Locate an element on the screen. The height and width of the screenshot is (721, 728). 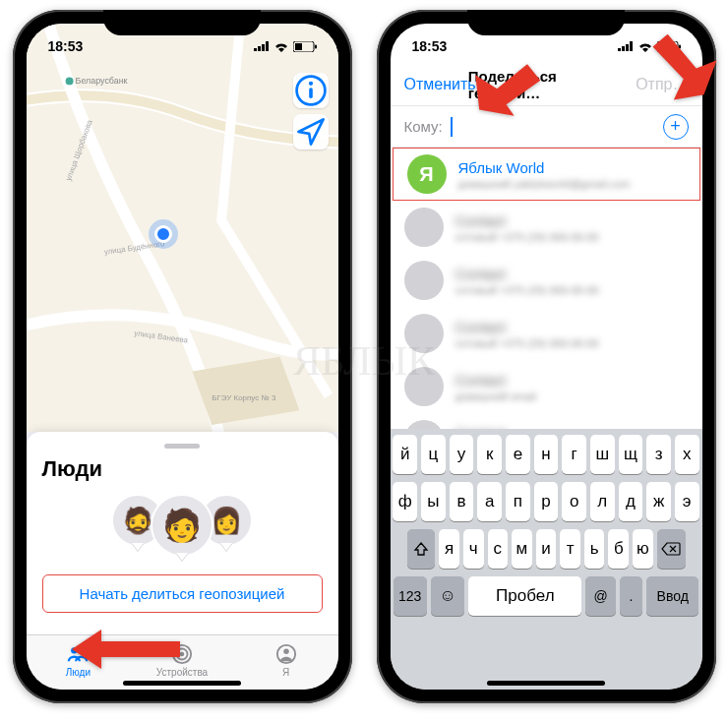
tab-me: Я is located at coordinates (286, 661).